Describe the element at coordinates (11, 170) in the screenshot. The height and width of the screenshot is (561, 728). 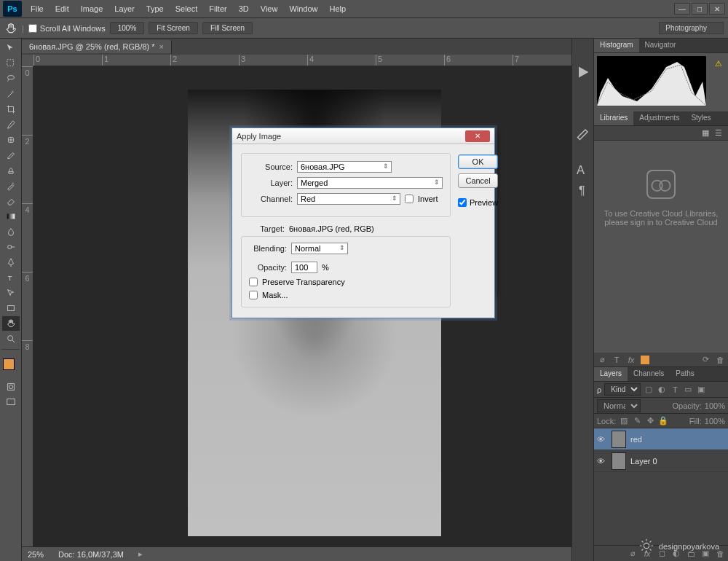
I see `clone-stamp-tool` at that location.